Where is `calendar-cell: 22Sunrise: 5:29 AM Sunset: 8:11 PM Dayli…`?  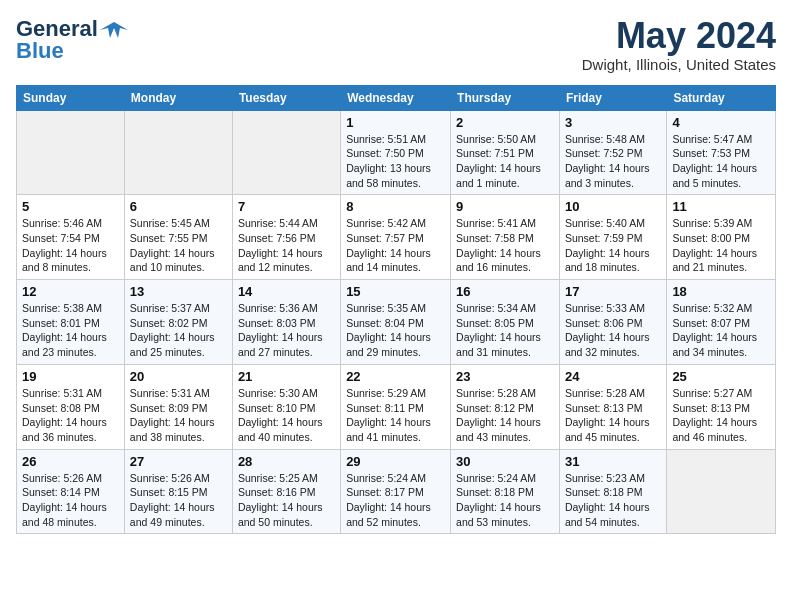
calendar-cell: 22Sunrise: 5:29 AM Sunset: 8:11 PM Dayli… is located at coordinates (396, 406).